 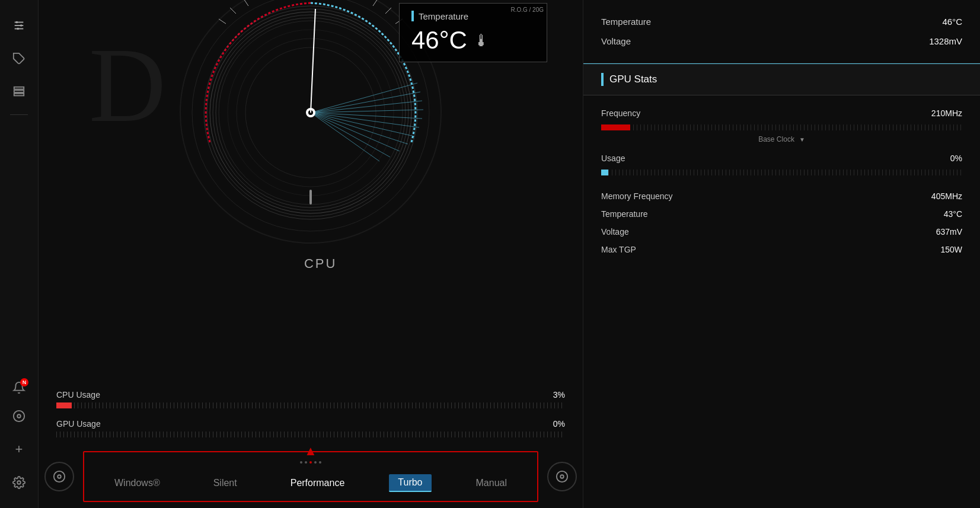 What do you see at coordinates (949, 232) in the screenshot?
I see `gpu-voltage-stat-value: 637mV` at bounding box center [949, 232].